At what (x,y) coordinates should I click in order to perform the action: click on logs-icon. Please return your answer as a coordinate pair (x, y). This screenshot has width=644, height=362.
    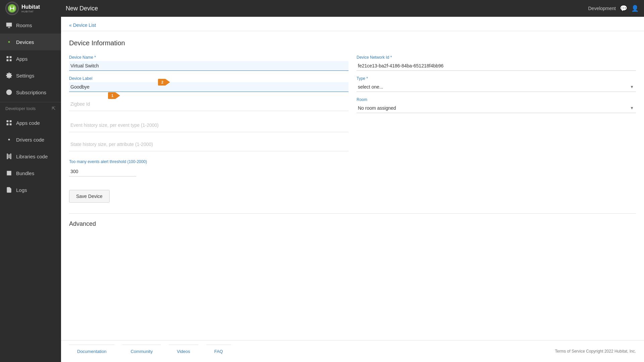
    Looking at the image, I should click on (9, 190).